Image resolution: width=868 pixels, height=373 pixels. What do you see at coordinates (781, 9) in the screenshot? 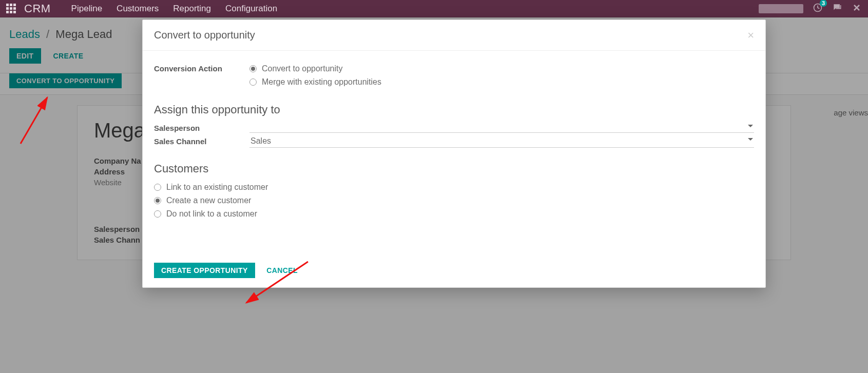
I see `search-input` at bounding box center [781, 9].